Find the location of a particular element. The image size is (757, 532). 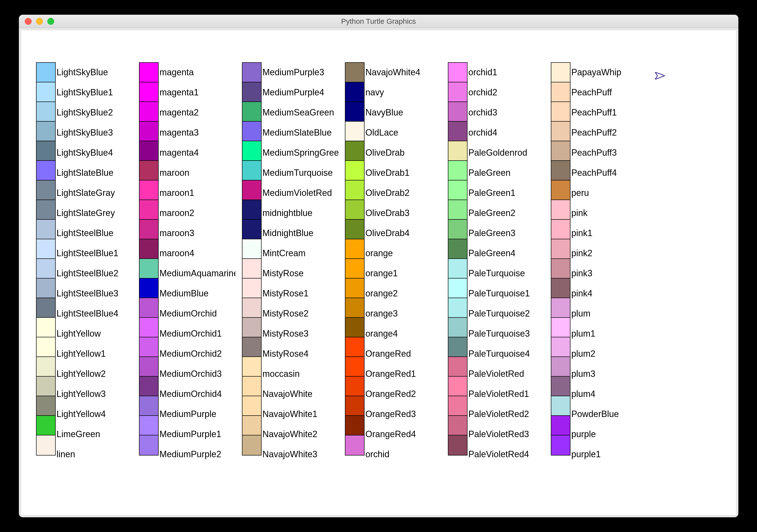

color-label: orange1 is located at coordinates (404, 273).